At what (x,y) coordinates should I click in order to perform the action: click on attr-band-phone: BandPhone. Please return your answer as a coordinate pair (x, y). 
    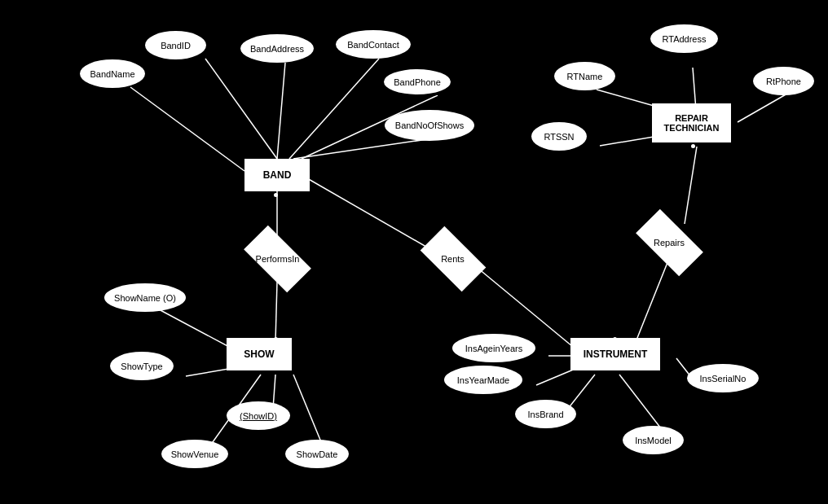
    Looking at the image, I should click on (417, 81).